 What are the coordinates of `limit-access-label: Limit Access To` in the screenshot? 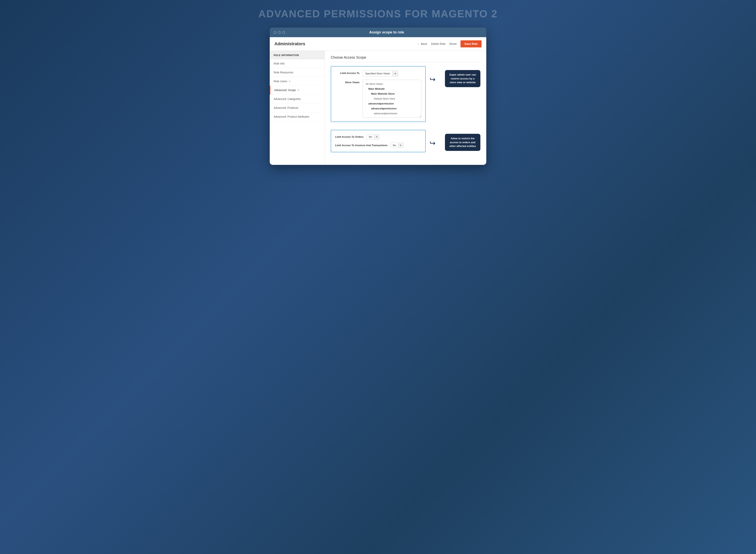 It's located at (349, 72).